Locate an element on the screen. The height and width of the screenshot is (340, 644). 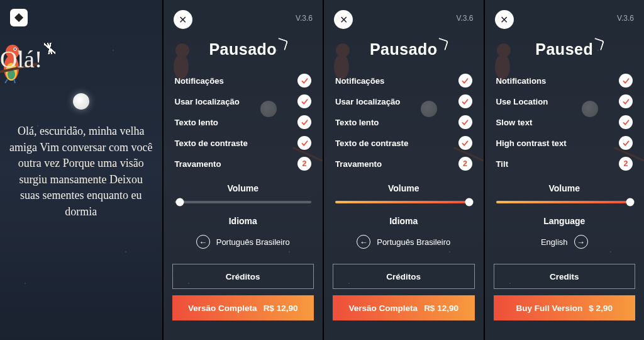
paused-title: Paused is located at coordinates (564, 49).